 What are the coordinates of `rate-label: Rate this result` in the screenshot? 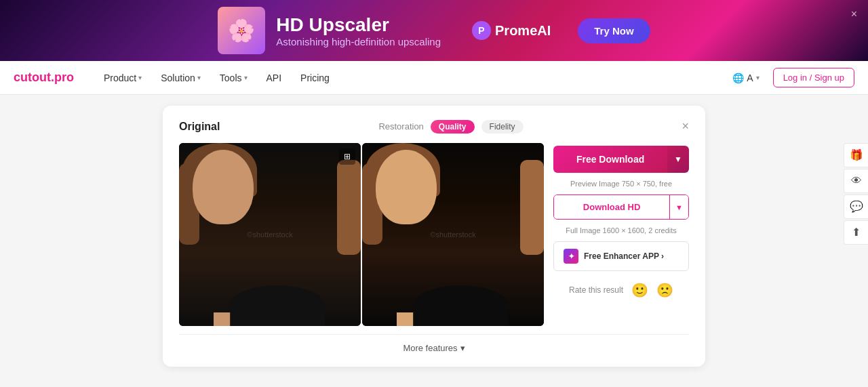 It's located at (596, 290).